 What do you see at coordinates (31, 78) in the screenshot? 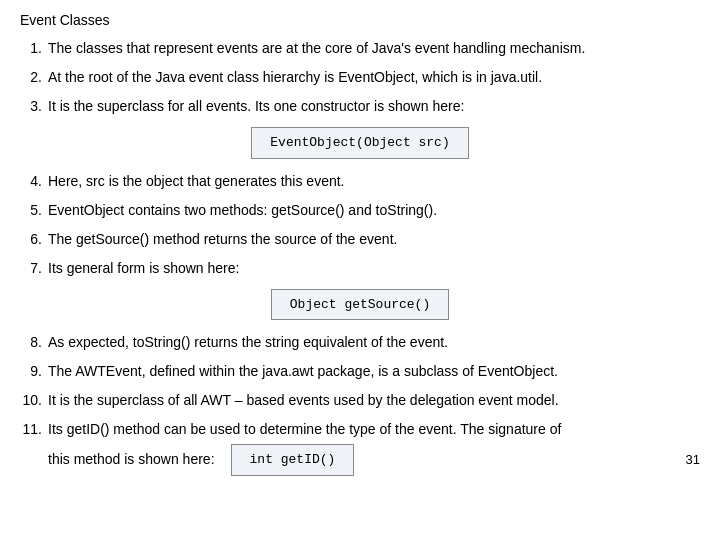
I see `item-number: 2.` at bounding box center [31, 78].